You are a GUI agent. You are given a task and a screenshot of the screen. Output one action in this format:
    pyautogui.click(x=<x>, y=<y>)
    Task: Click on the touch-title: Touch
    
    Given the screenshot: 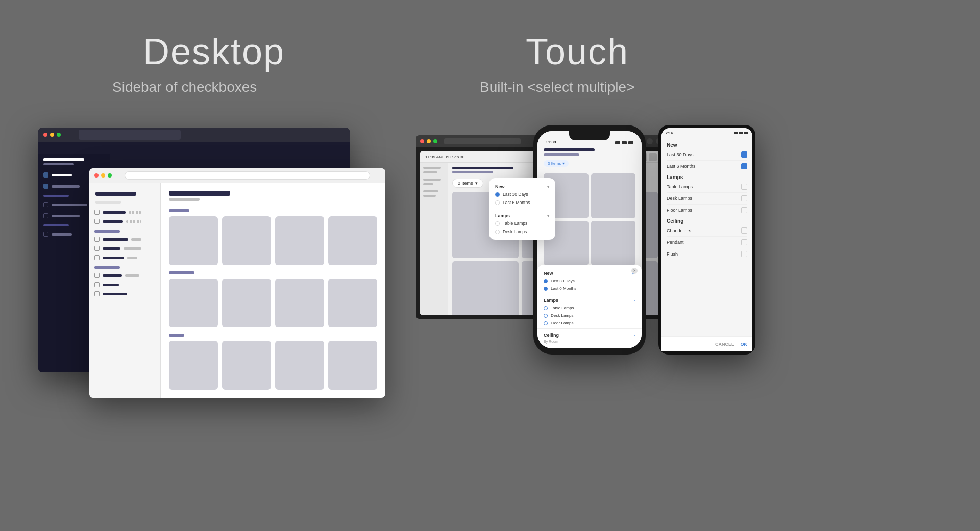 What is the action you would take?
    pyautogui.click(x=577, y=52)
    